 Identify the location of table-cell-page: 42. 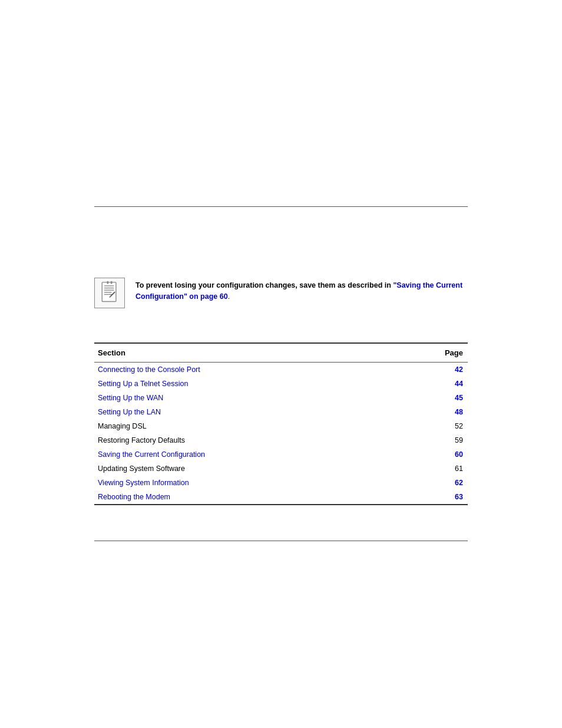
(432, 370).